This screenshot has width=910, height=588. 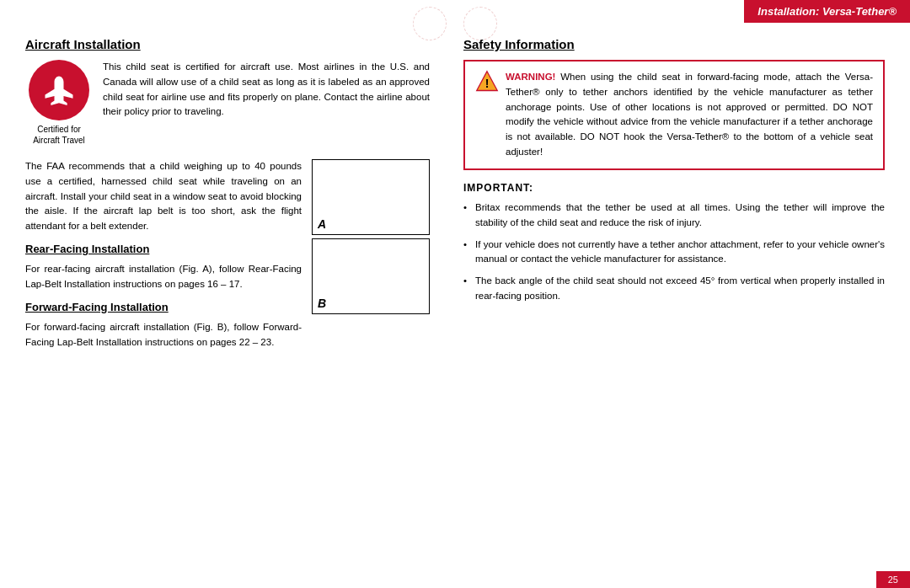 I want to click on figure-a-box: A, so click(x=371, y=197).